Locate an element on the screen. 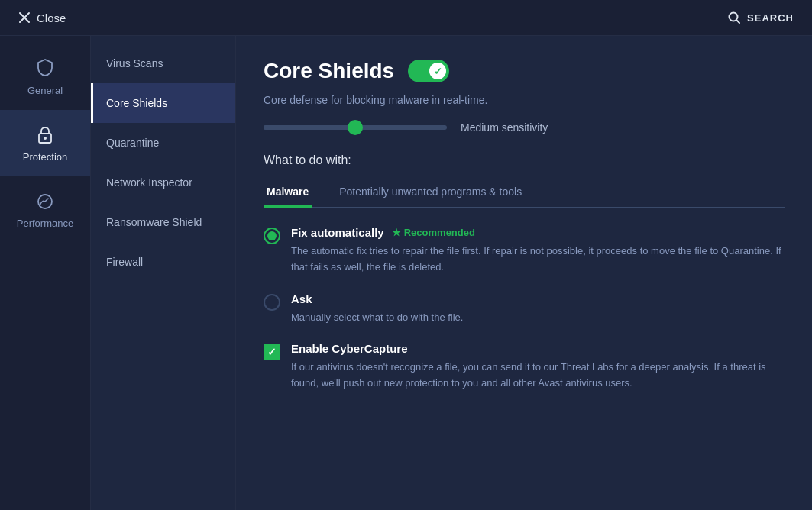 This screenshot has height=510, width=812. subtitle: Core defense for blocking malware in rea… is located at coordinates (524, 100).